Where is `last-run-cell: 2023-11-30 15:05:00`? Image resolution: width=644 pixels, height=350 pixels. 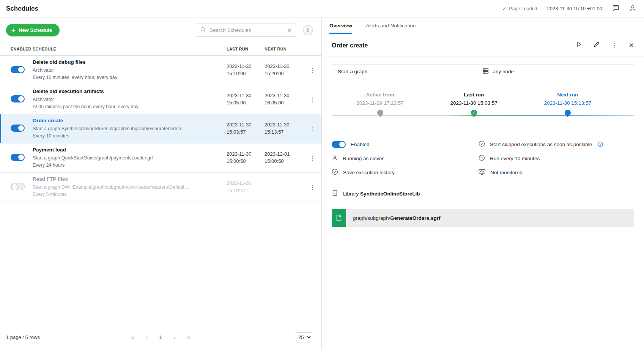
last-run-cell: 2023-11-30 15:05:00 is located at coordinates (246, 99).